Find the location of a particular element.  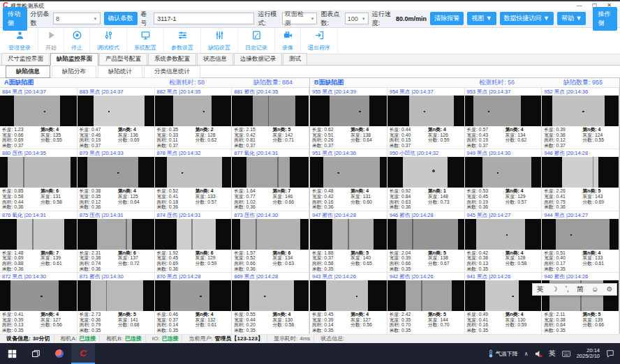

split-count-select: 8 ▼ is located at coordinates (77, 18).